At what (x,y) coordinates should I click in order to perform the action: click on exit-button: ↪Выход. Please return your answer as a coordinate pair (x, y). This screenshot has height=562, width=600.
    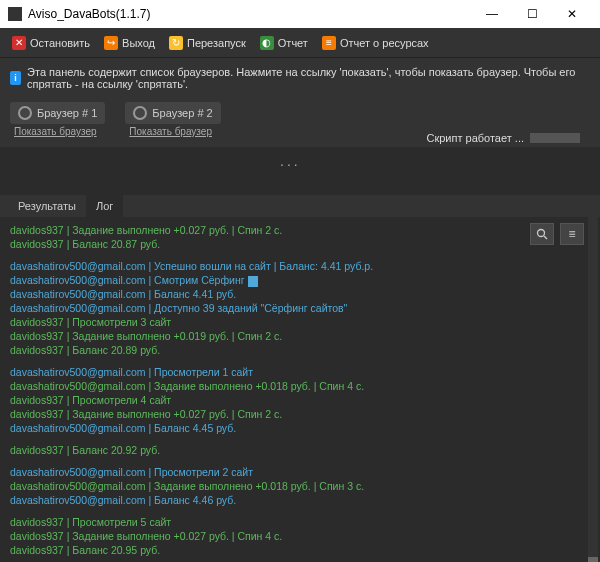
    Looking at the image, I should click on (130, 43).